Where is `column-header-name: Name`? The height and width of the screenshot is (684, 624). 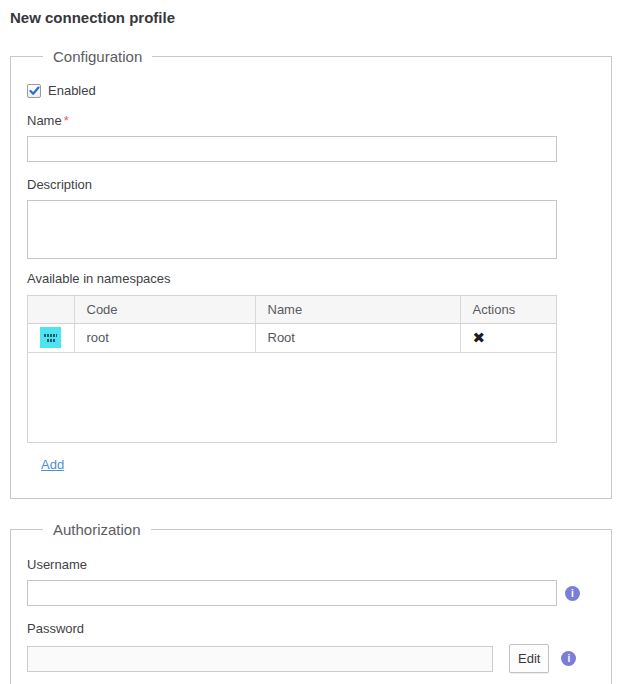
column-header-name: Name is located at coordinates (358, 310).